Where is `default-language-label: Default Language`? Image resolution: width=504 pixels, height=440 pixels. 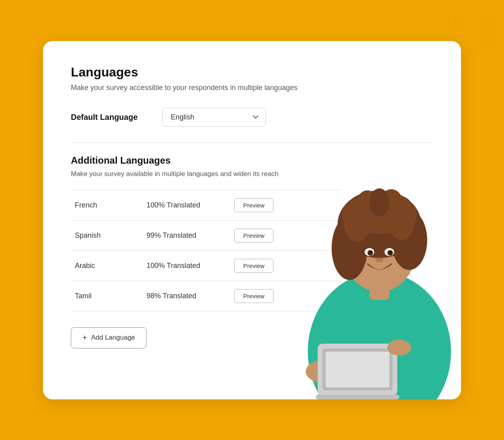 default-language-label: Default Language is located at coordinates (111, 117).